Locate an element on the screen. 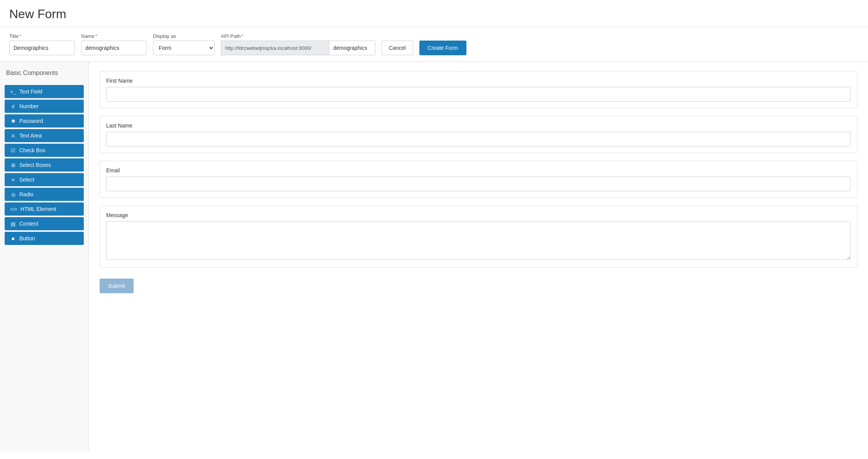 The height and width of the screenshot is (459, 868). cancel-button: Cancel is located at coordinates (397, 48).